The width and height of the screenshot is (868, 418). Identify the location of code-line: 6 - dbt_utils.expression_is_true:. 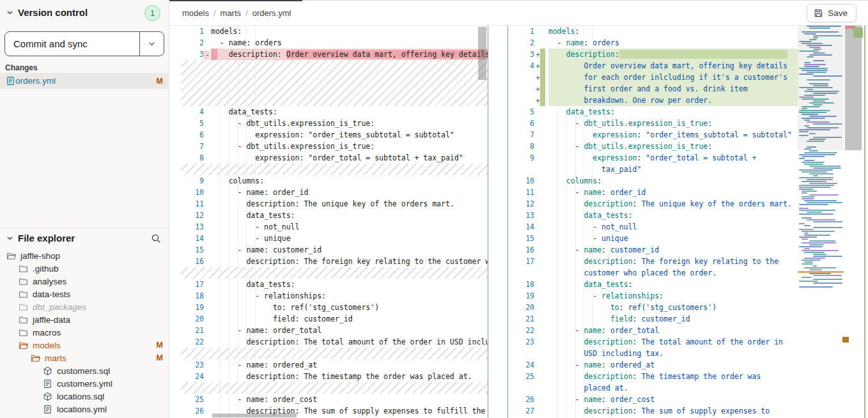
(655, 123).